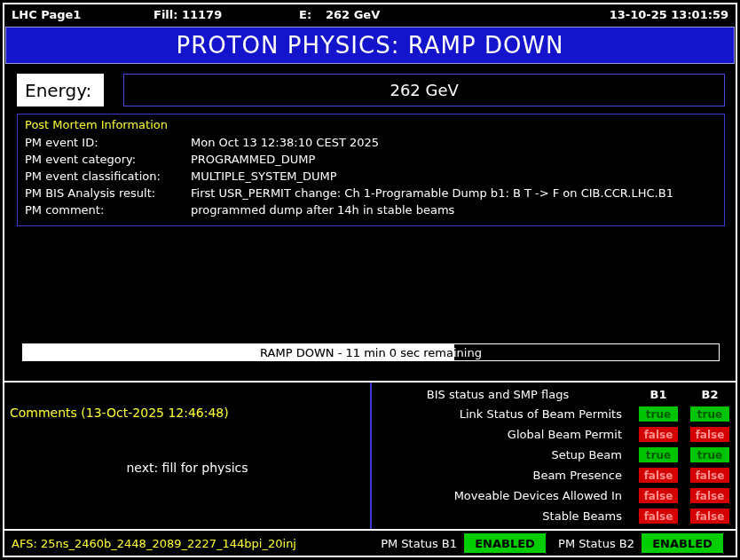 This screenshot has height=560, width=740. Describe the element at coordinates (502, 435) in the screenshot. I see `bis-row-label: Global Beam Permit` at that location.